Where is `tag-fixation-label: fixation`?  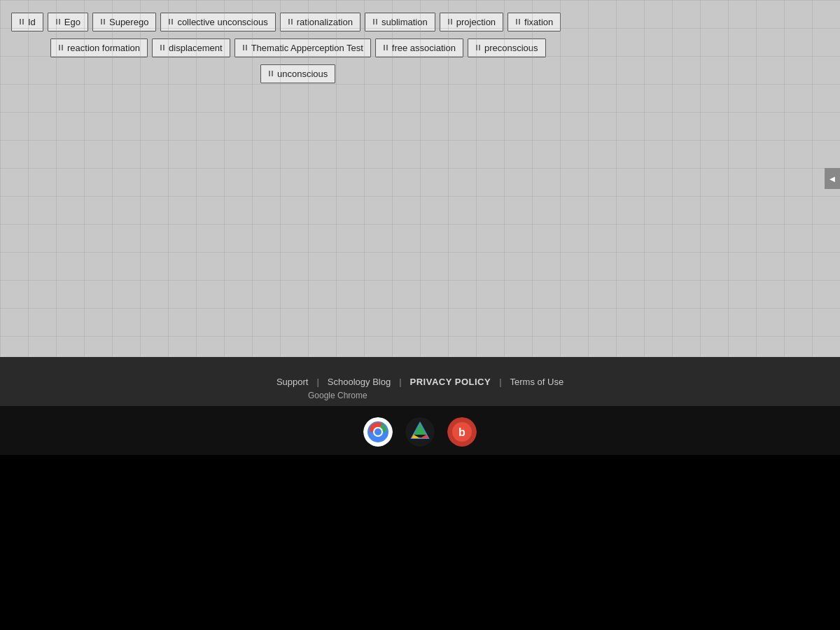 tag-fixation-label: fixation is located at coordinates (539, 22).